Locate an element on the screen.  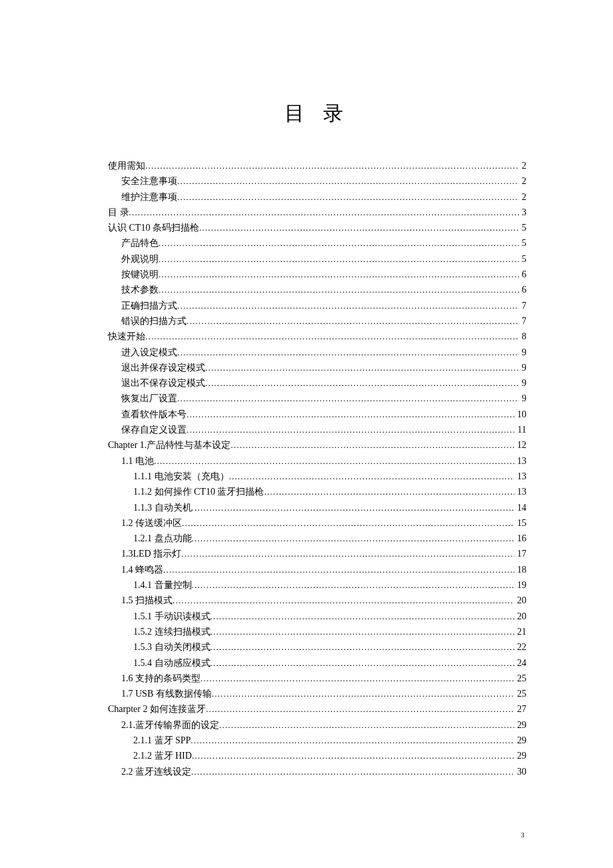
toc-entry: 1.6 支持的条码类型25 is located at coordinates (317, 679).